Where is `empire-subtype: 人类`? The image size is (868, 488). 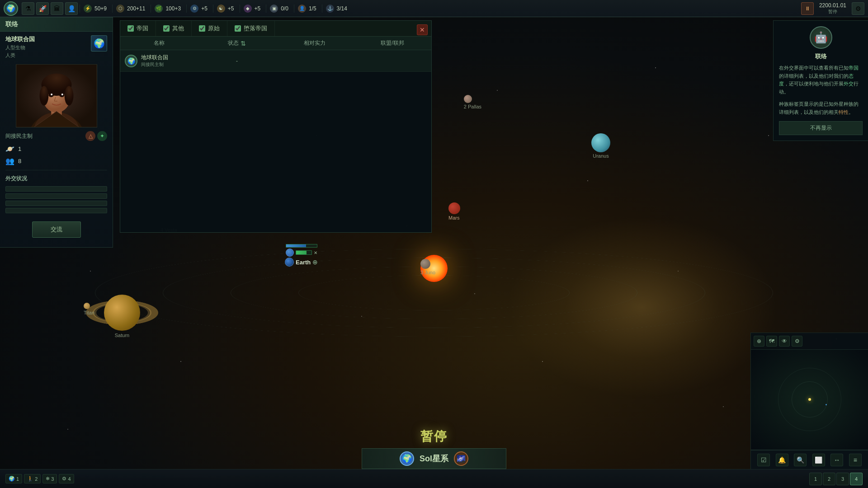
empire-subtype: 人类 is located at coordinates (20, 55).